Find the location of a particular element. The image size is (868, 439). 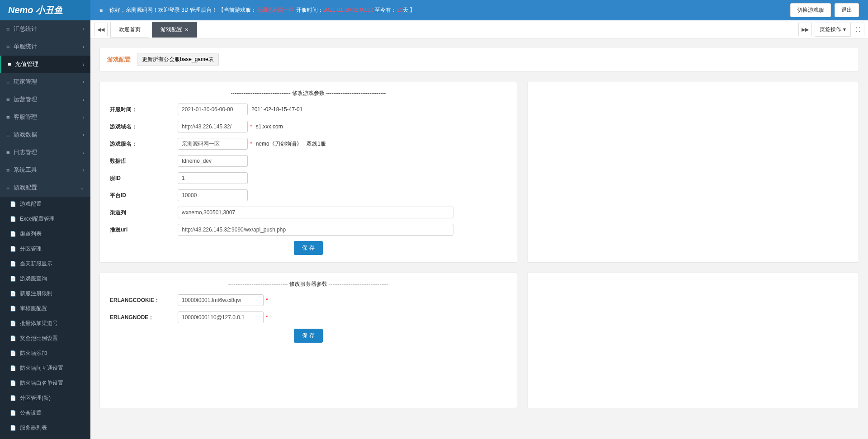

sub-platformlist: 📄平台列表 is located at coordinates (45, 437).